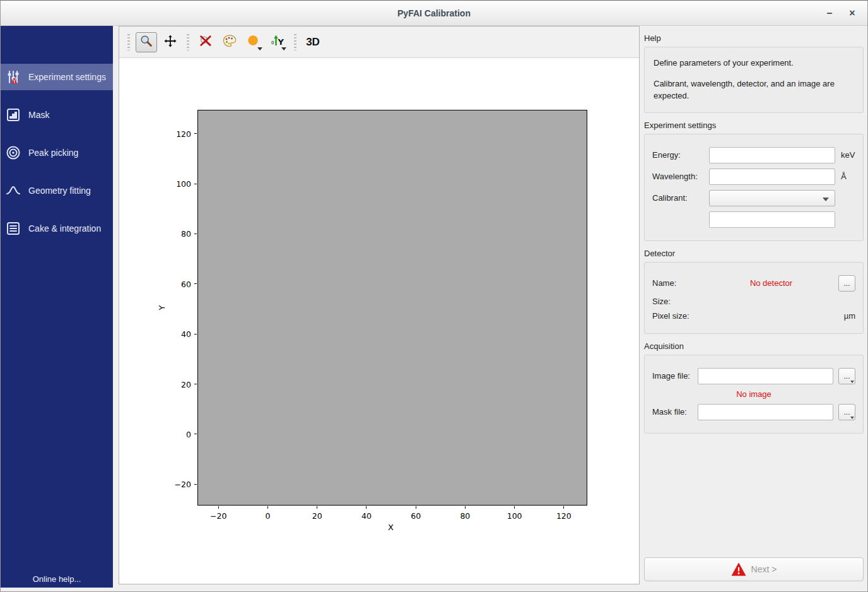  What do you see at coordinates (13, 153) in the screenshot?
I see `peak-picking-icon` at bounding box center [13, 153].